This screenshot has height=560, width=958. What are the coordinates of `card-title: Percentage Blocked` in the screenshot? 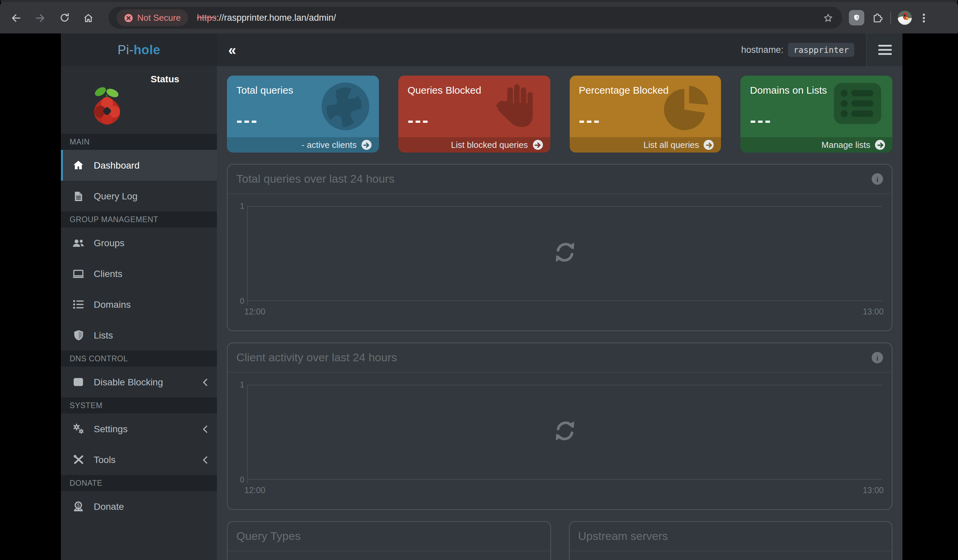 It's located at (623, 90).